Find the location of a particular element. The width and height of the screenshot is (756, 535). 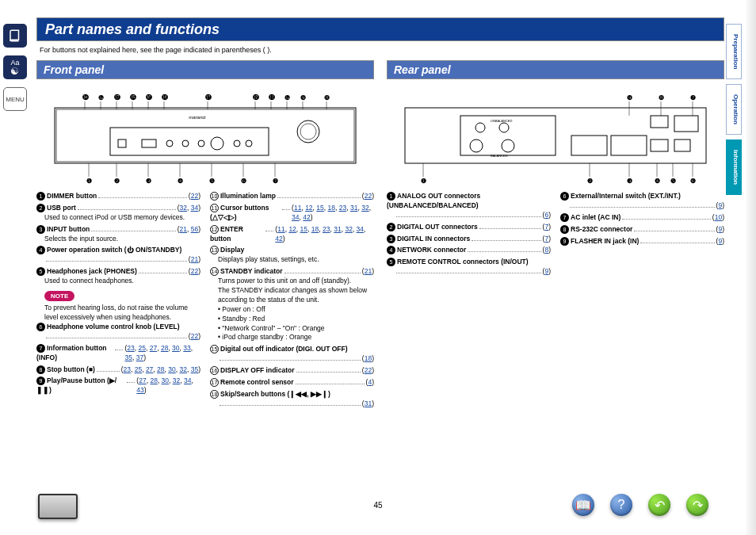

page-ref-link: 33 is located at coordinates (187, 348).